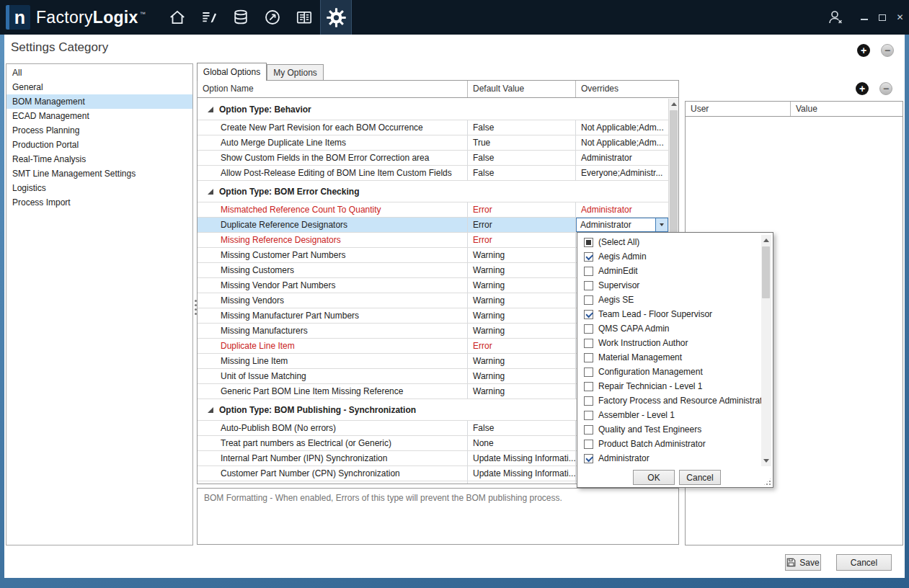 The image size is (909, 588). Describe the element at coordinates (333, 483) in the screenshot. I see `option-name-cell: Vendor Part Number (VPN) Synchronization` at that location.